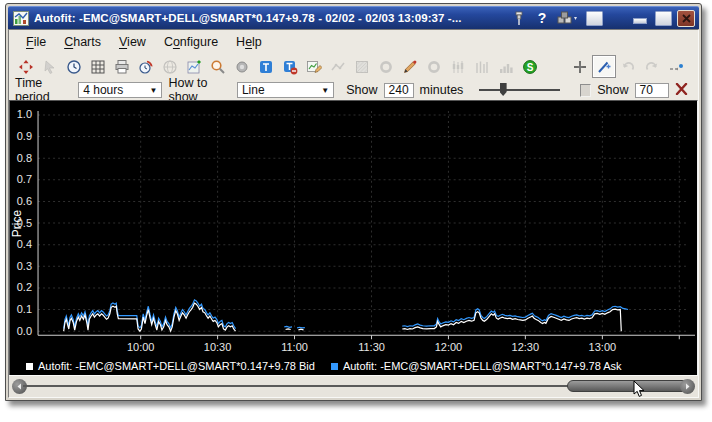 Image resolution: width=712 pixels, height=422 pixels. Describe the element at coordinates (354, 386) in the screenshot. I see `horizontal-scrollbar` at that location.